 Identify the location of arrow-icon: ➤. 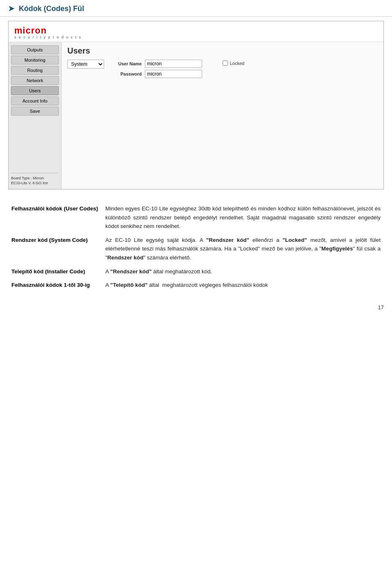
(11, 9).